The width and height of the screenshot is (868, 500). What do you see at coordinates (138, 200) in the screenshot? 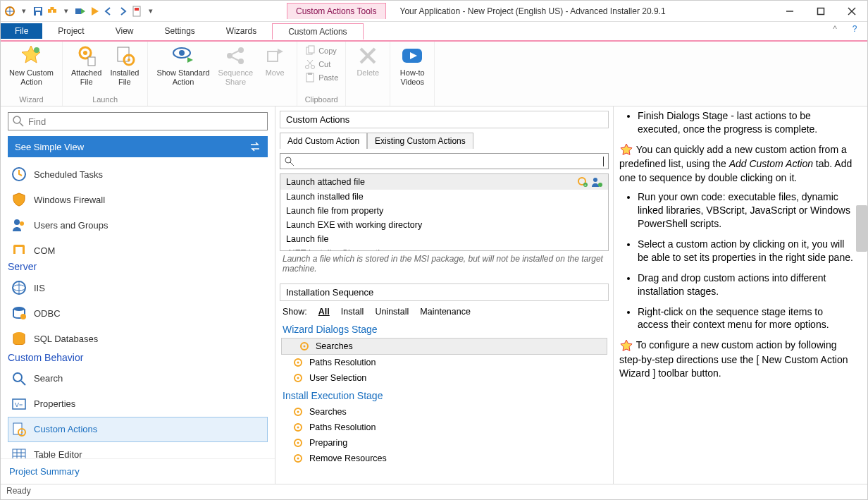
I see `nav-windows-firewall: Windows Firewall` at bounding box center [138, 200].